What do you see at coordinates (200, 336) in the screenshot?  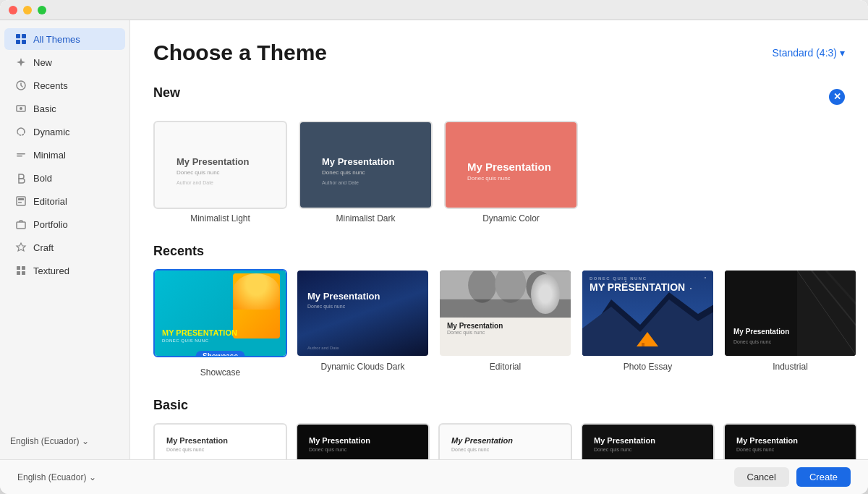 I see `showcase-text-area: My Presentation Donec Quis Nunc` at bounding box center [200, 336].